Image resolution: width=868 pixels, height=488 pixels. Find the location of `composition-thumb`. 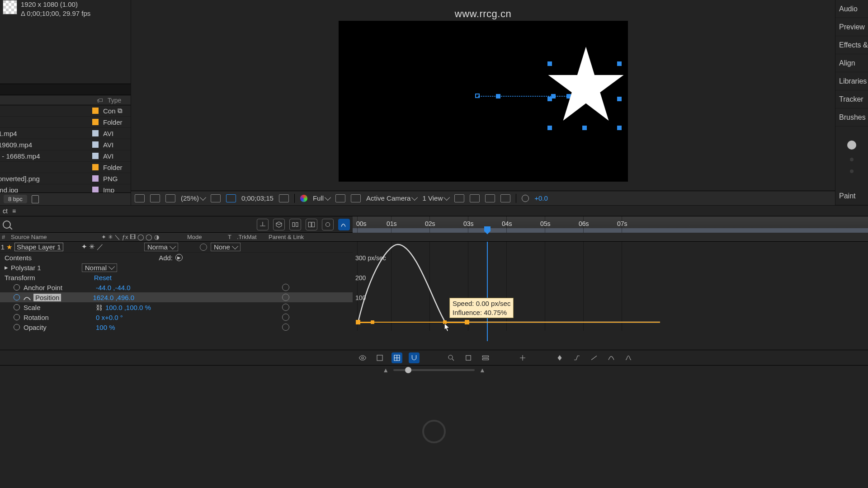

composition-thumb is located at coordinates (10, 7).